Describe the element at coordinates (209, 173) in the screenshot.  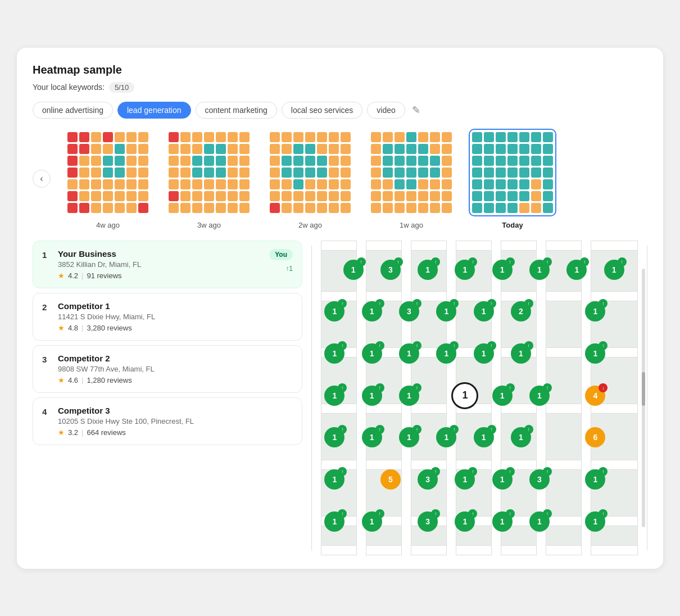
I see `heatmap-3w-grid` at that location.